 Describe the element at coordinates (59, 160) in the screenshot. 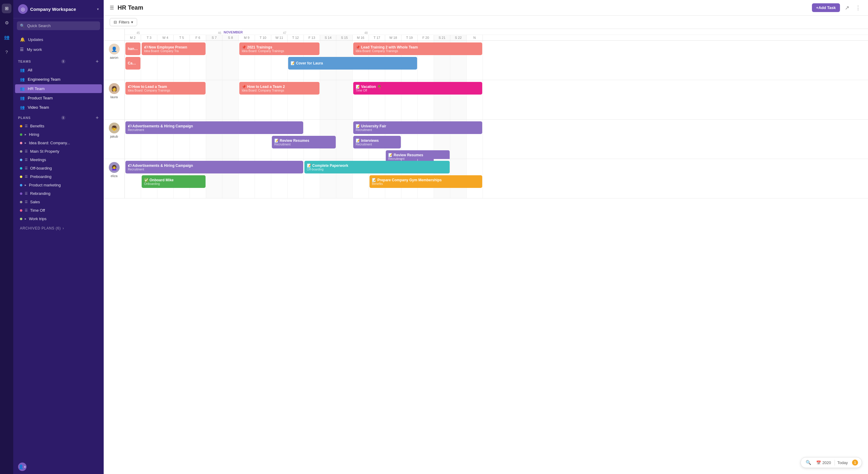

I see `sidebar-item-meetings: ☰ Meetings` at that location.